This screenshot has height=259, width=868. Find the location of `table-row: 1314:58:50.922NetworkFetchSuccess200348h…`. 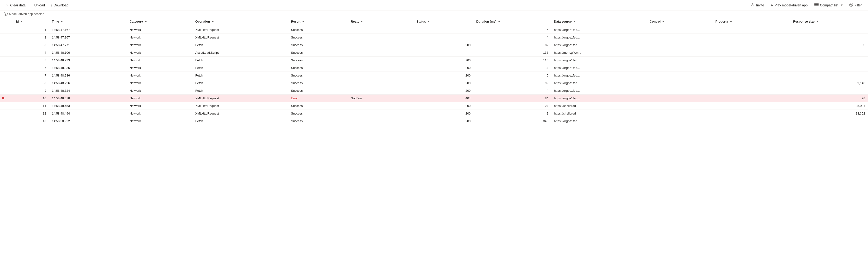

table-row: 1314:58:50.922NetworkFetchSuccess200348h… is located at coordinates (434, 121).